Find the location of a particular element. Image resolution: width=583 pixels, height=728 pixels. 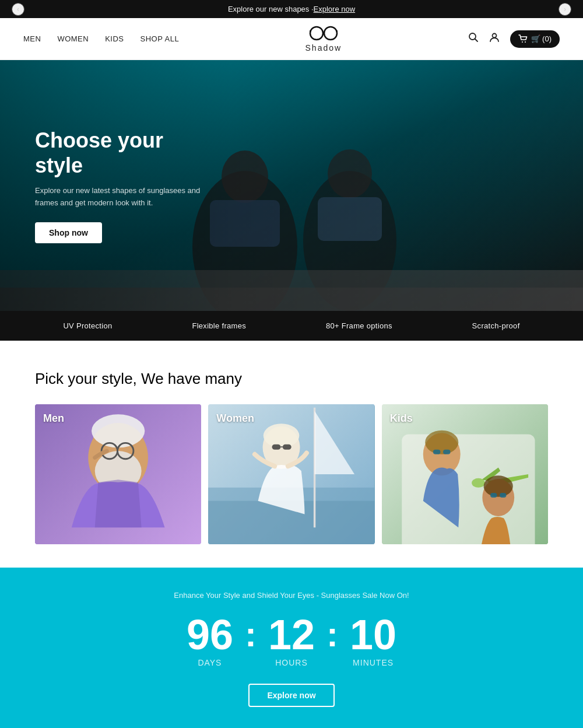

countdown-subtitle: Enhance Your Style and Shield Your Eyes … is located at coordinates (292, 595).